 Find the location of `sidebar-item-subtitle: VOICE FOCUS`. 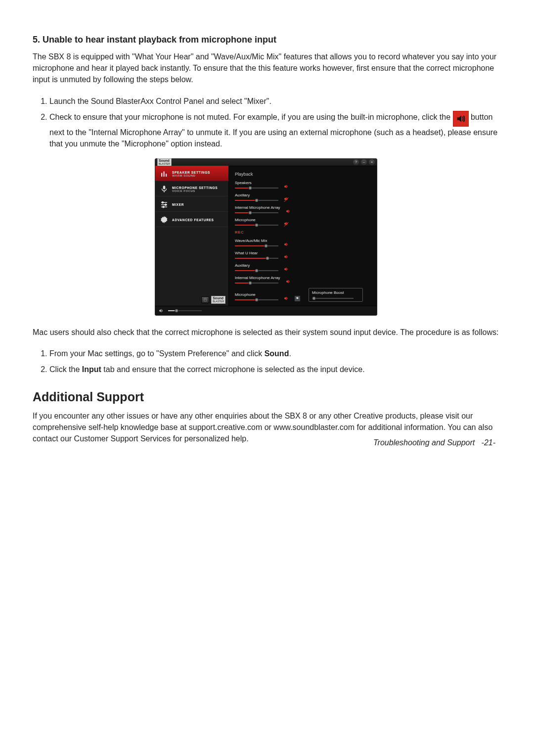

sidebar-item-subtitle: VOICE FOCUS is located at coordinates (195, 191).